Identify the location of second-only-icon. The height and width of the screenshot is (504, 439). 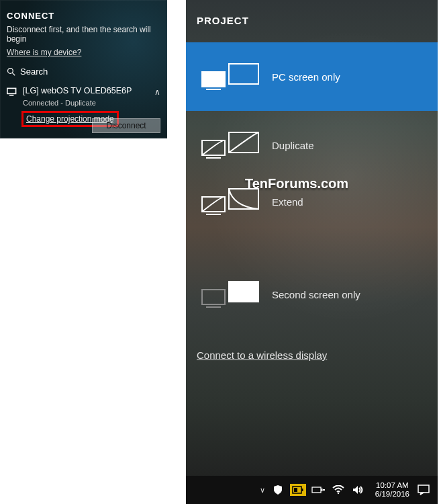
(230, 294).